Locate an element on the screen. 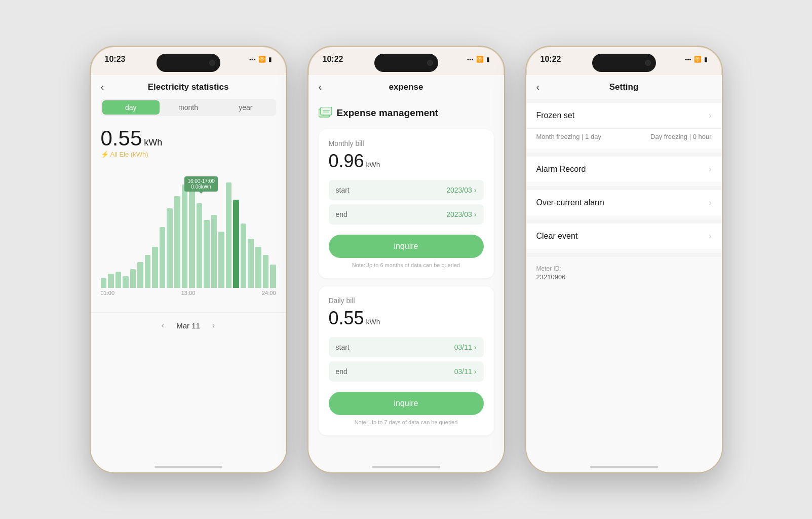 The width and height of the screenshot is (812, 519). wifi-icon-3: 🛜 is located at coordinates (698, 59).